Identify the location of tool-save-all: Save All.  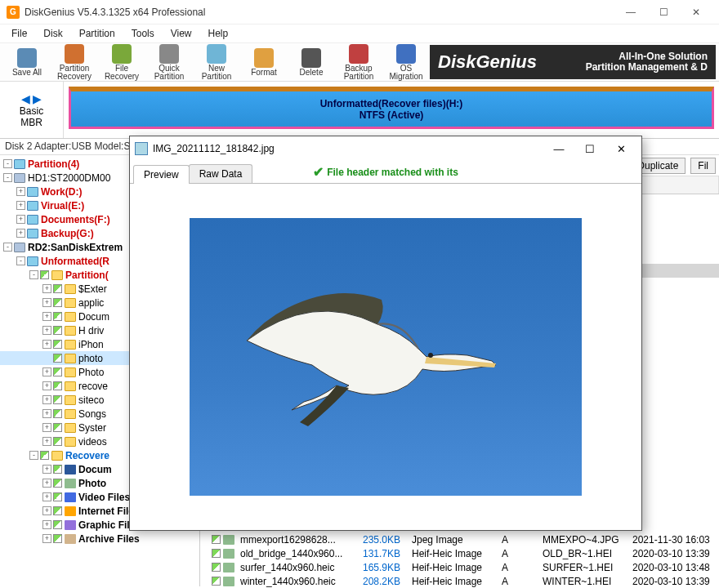
(27, 62).